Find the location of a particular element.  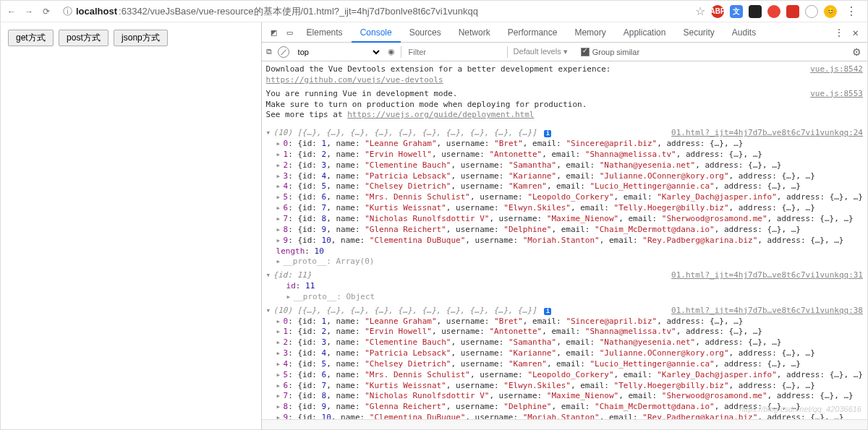

deployment-guide-link: https://vuejs.org/guide/deployment.html is located at coordinates (441, 114).